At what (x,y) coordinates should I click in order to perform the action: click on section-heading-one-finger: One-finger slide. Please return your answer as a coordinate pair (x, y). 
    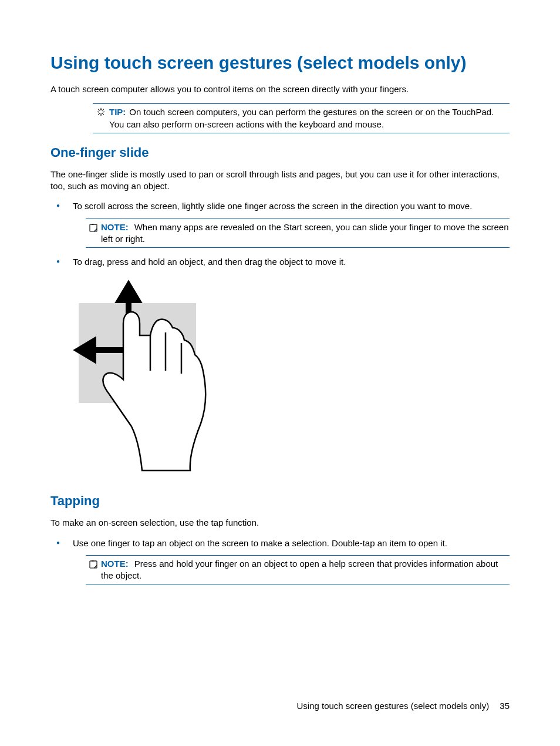
    Looking at the image, I should click on (280, 153).